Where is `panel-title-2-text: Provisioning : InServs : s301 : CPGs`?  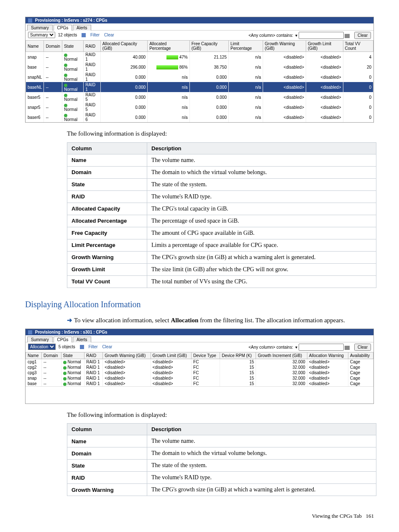
panel-title-2-text: Provisioning : InServs : s301 : CPGs is located at coordinates (71, 332).